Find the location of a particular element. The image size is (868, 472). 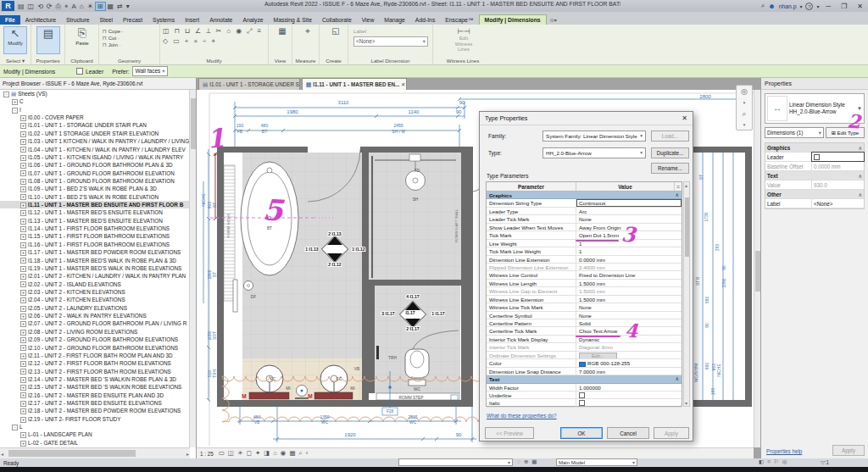

modify-tool-icon: ⌖ is located at coordinates (214, 42).